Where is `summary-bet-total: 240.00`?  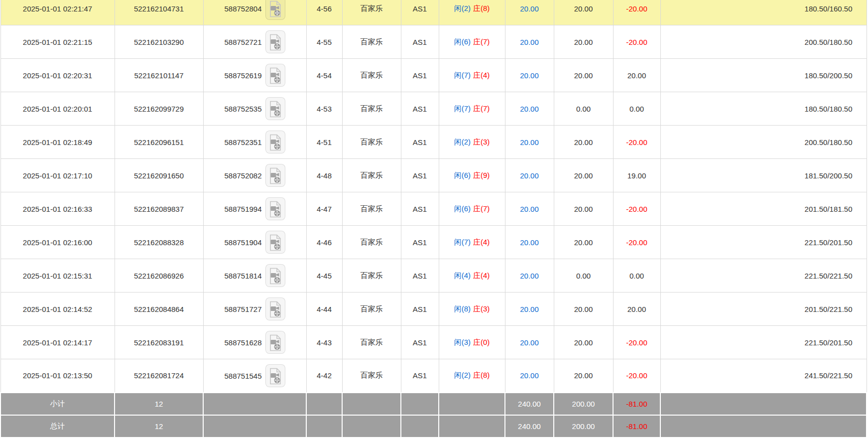
summary-bet-total: 240.00 is located at coordinates (529, 404).